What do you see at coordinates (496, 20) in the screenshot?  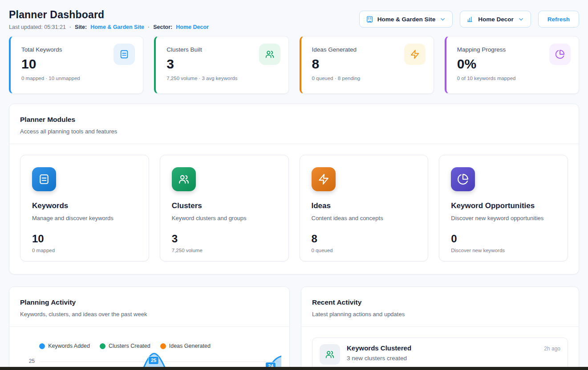 I see `sector-selector-label: Home Decor` at bounding box center [496, 20].